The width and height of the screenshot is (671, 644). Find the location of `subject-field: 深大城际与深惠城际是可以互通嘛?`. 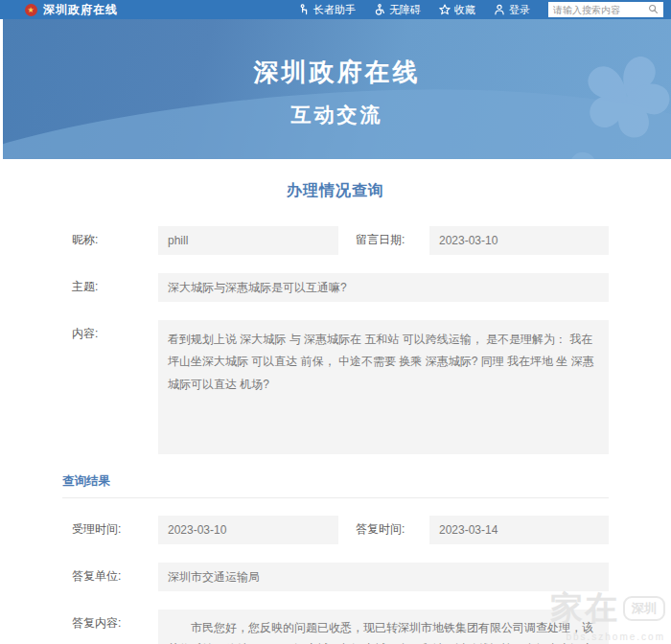

subject-field: 深大城际与深惠城际是可以互通嘛? is located at coordinates (383, 288).